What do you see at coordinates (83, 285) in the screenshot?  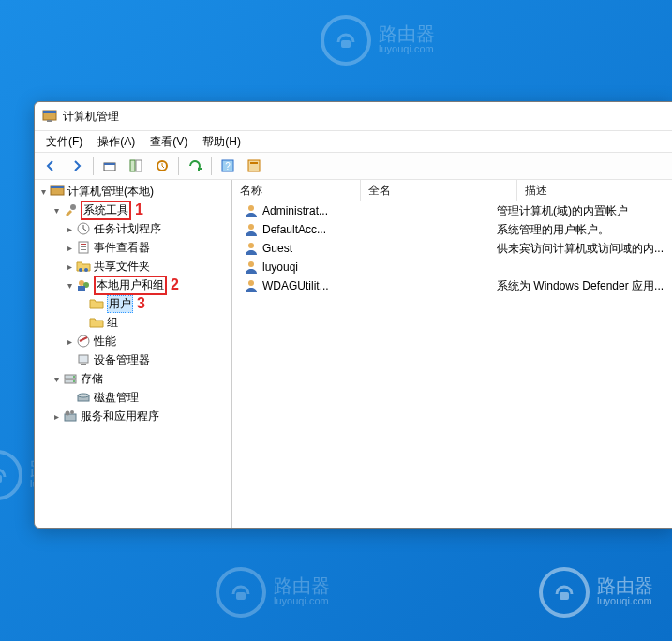 I see `users-groups-icon` at bounding box center [83, 285].